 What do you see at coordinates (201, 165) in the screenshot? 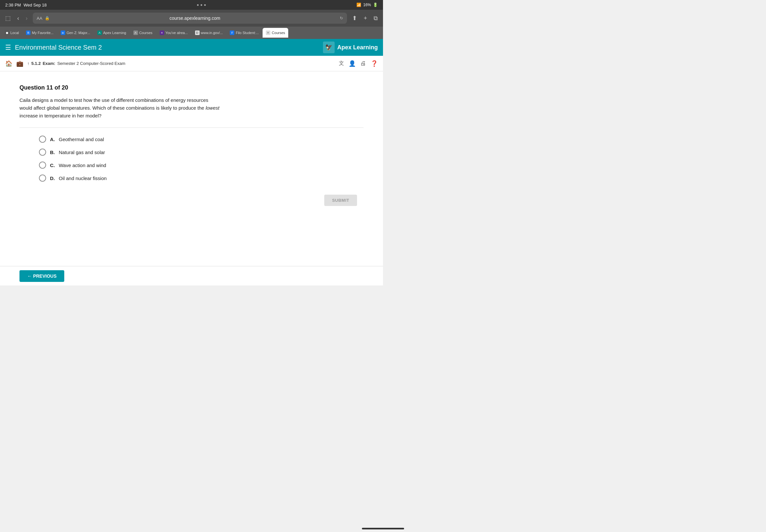
I see `answer-option-c: C. Wave action and wind` at bounding box center [201, 165].